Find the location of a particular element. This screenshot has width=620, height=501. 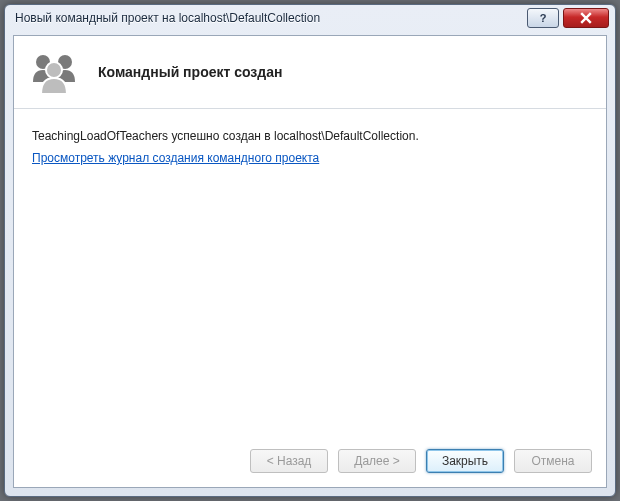

wizard-heading: Командный проект создан is located at coordinates (190, 72).